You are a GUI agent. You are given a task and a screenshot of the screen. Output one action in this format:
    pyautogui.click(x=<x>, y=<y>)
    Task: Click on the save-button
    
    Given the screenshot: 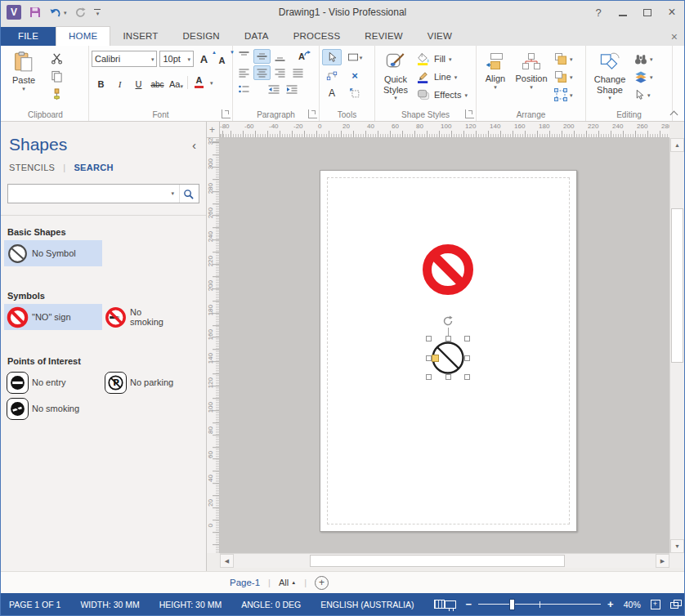 What is the action you would take?
    pyautogui.click(x=35, y=12)
    